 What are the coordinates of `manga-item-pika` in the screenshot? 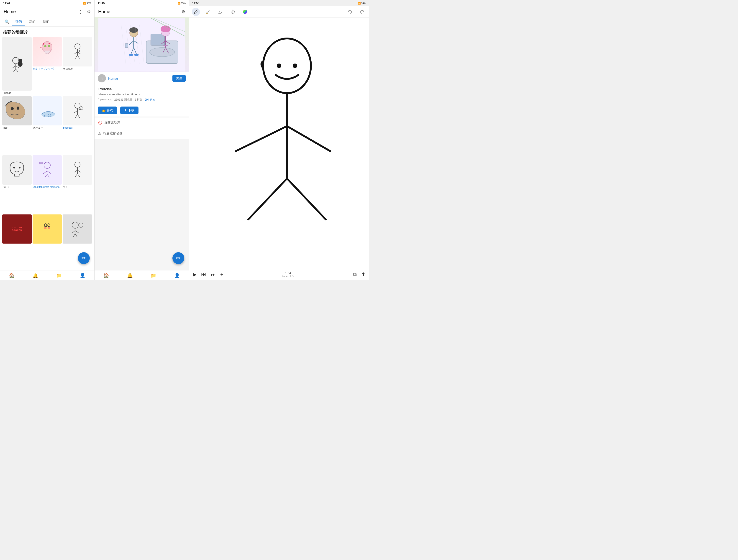 It's located at (47, 242).